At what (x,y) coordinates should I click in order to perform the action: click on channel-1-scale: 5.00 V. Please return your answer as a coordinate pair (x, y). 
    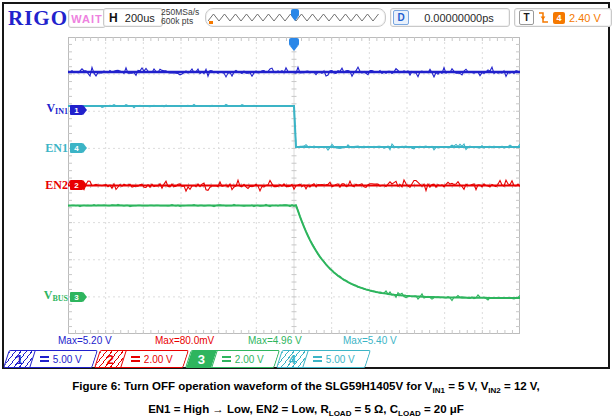
    Looking at the image, I should click on (68, 360).